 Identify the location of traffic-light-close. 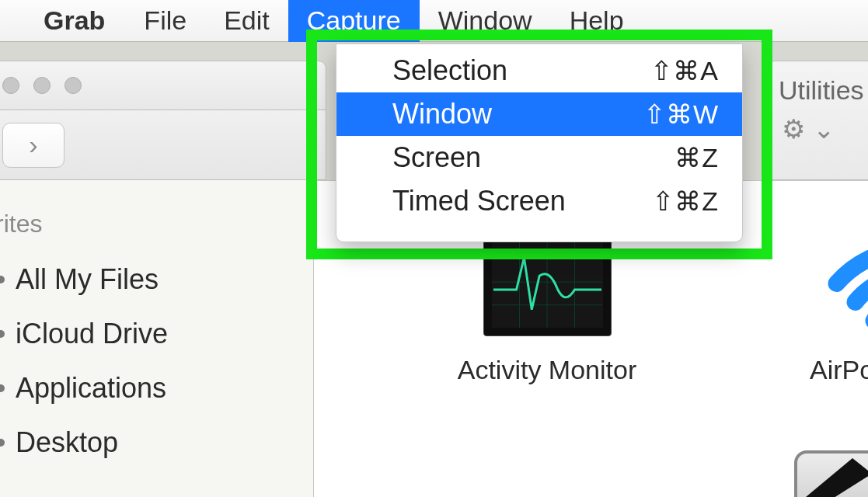
(11, 85).